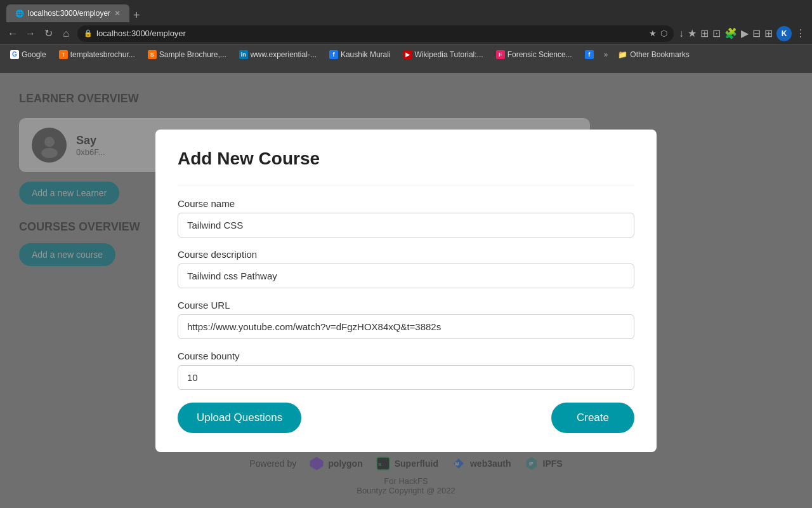 This screenshot has height=508, width=812. What do you see at coordinates (406, 326) in the screenshot?
I see `course-url-input` at bounding box center [406, 326].